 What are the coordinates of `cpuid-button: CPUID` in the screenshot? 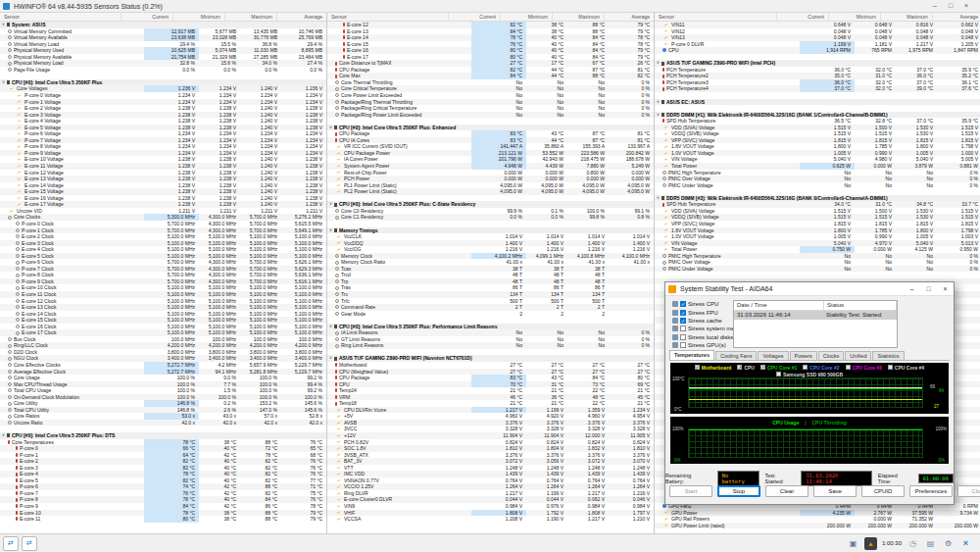 It's located at (883, 491).